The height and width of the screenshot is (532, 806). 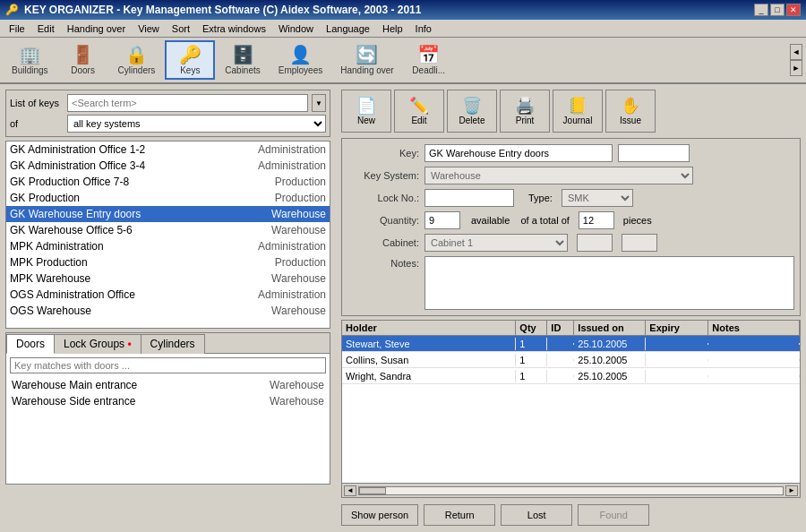 I want to click on toolbar-keys: 🔑 Keys, so click(x=190, y=60).